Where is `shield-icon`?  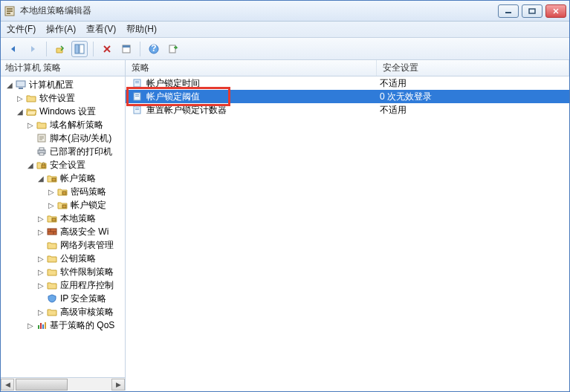 shield-icon is located at coordinates (52, 298).